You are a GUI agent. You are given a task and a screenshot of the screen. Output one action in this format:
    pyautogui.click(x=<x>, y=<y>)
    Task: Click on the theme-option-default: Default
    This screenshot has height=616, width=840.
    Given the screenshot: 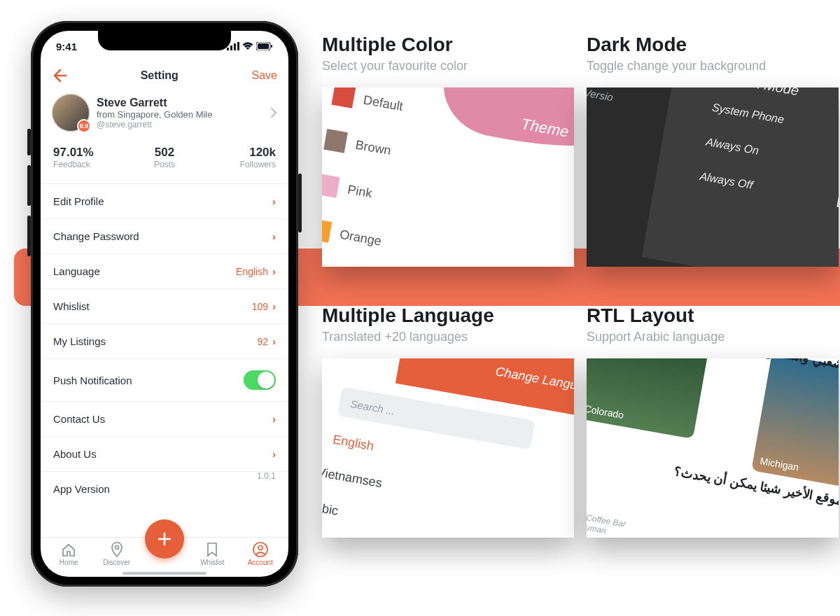 What is the action you would take?
    pyautogui.click(x=368, y=102)
    